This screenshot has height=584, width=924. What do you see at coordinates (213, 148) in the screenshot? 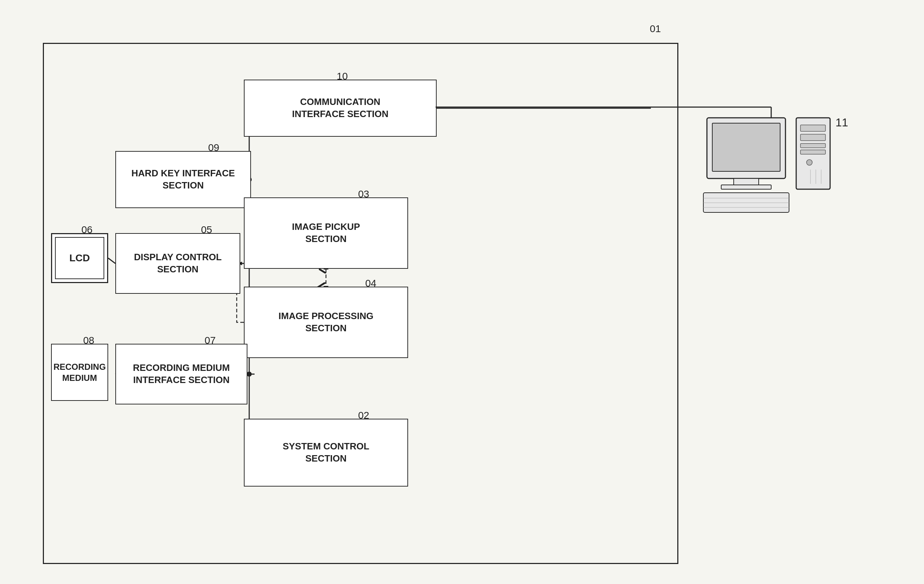
I see `ref-label-09: 09` at bounding box center [213, 148].